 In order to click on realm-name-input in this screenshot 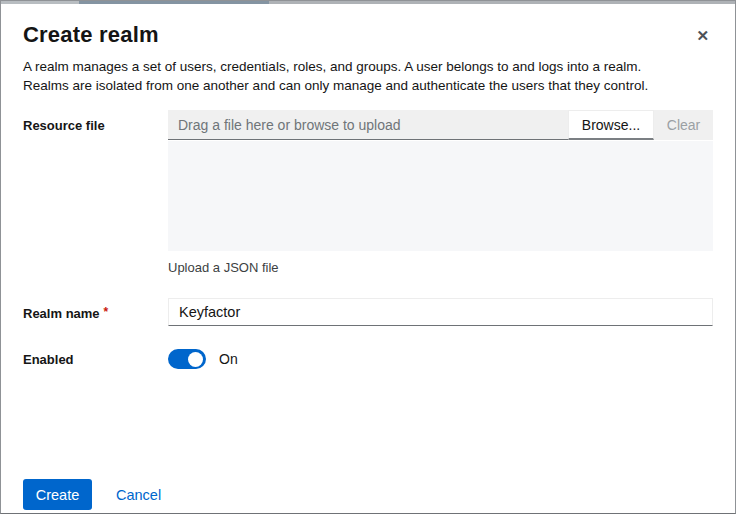, I will do `click(440, 312)`.